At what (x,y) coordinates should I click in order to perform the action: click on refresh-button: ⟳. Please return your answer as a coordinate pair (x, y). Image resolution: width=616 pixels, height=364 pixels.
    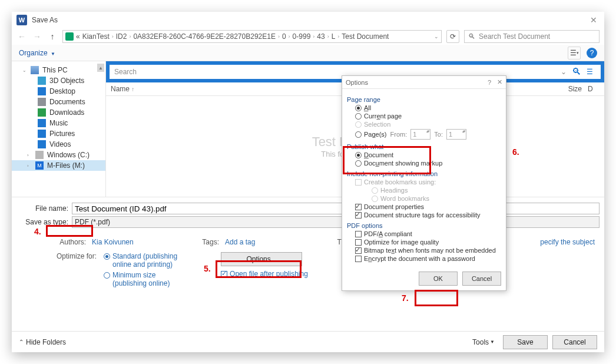
    Looking at the image, I should click on (453, 37).